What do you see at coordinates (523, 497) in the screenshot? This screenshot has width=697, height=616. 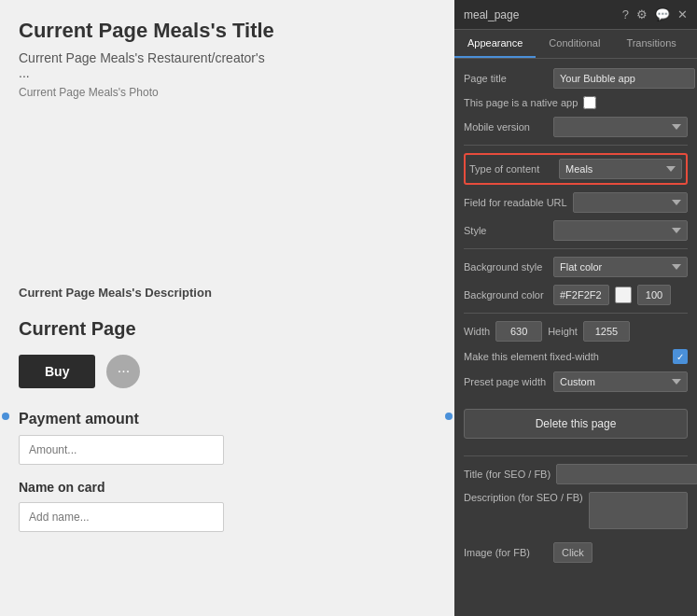 I see `seo-desc-label: Description (for SEO / FB)` at bounding box center [523, 497].